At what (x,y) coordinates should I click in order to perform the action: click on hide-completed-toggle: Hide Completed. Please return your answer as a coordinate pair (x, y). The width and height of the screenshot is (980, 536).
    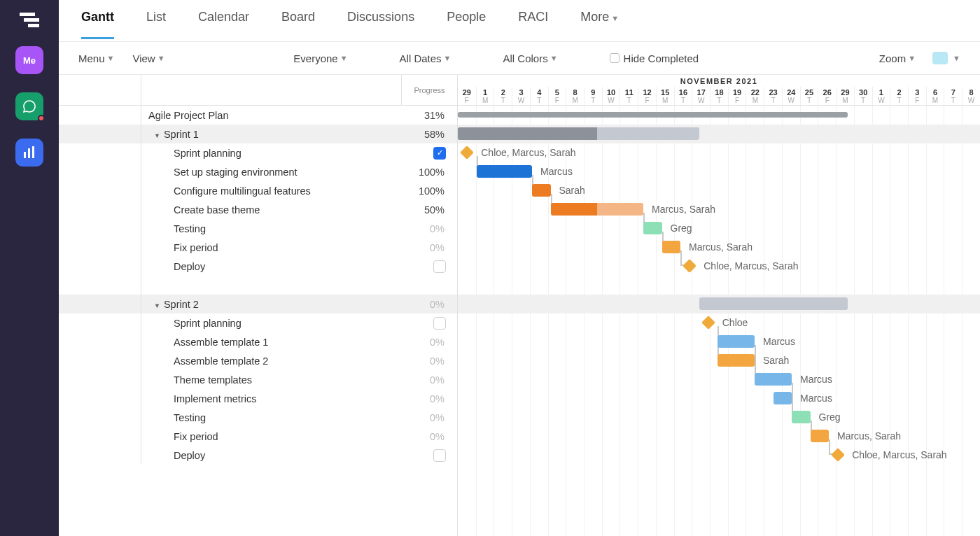
    Looking at the image, I should click on (654, 59).